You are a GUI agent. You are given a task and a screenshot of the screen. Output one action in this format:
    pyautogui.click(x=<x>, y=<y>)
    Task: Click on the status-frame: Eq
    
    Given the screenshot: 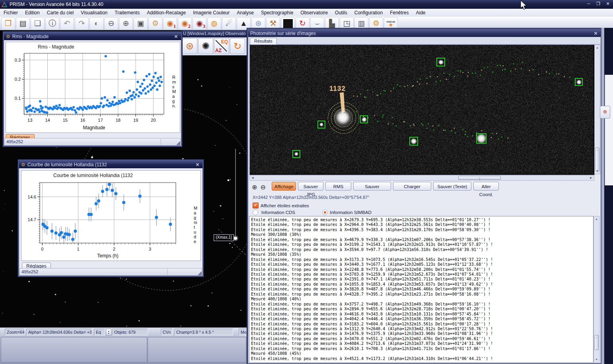 What is the action you would take?
    pyautogui.click(x=99, y=332)
    